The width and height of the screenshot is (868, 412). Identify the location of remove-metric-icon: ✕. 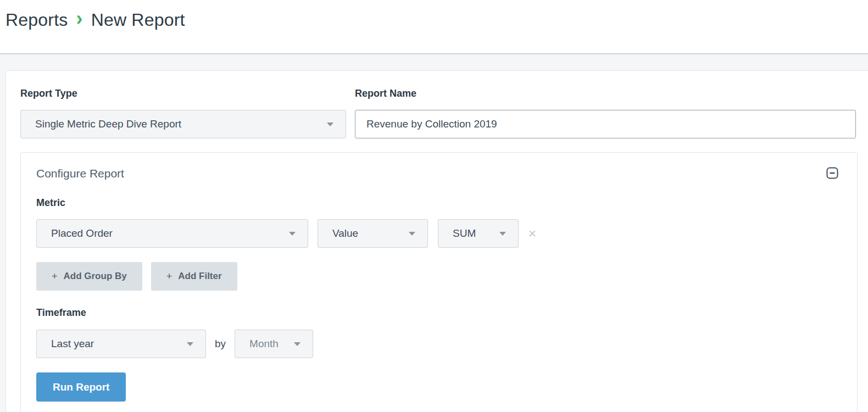
(532, 234).